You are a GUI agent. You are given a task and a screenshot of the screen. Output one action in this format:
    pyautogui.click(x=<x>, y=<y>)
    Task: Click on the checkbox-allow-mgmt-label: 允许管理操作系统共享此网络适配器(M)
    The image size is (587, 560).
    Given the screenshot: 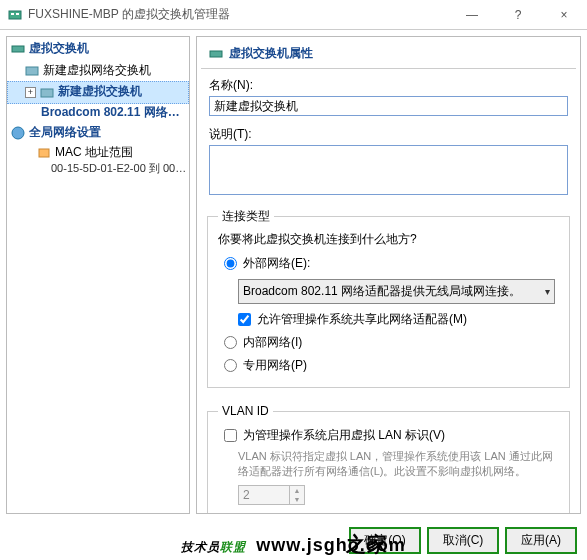 What is the action you would take?
    pyautogui.click(x=362, y=320)
    